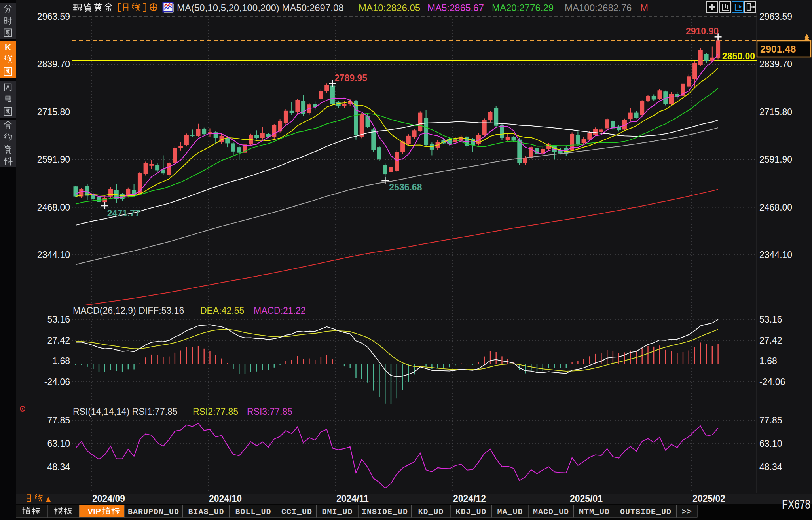  What do you see at coordinates (709, 499) in the screenshot?
I see `svg-text: 2025/02` at bounding box center [709, 499].